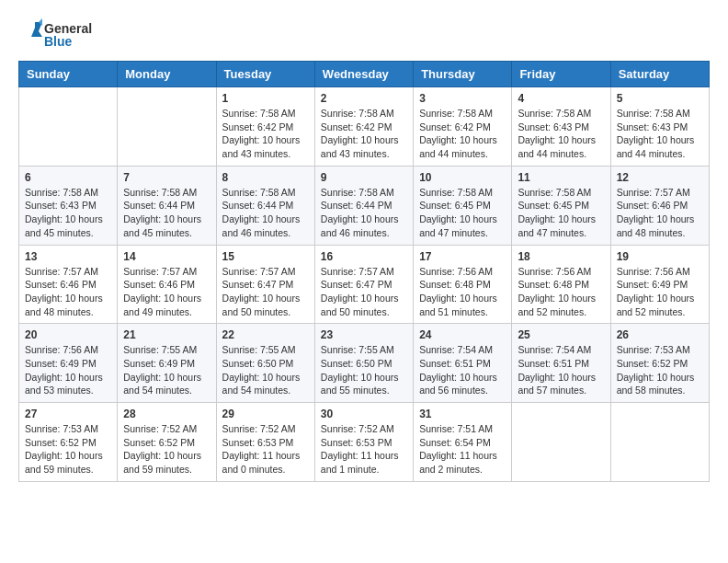  Describe the element at coordinates (68, 205) in the screenshot. I see `calendar-cell: 6 Sunrise: 7:58 AM Sunset: 6:43 PM Dayli…` at that location.